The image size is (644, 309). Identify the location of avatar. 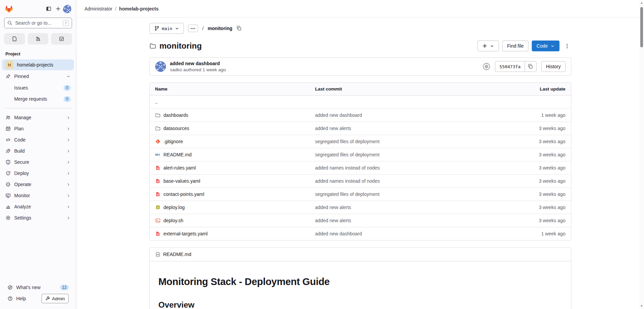
(67, 9).